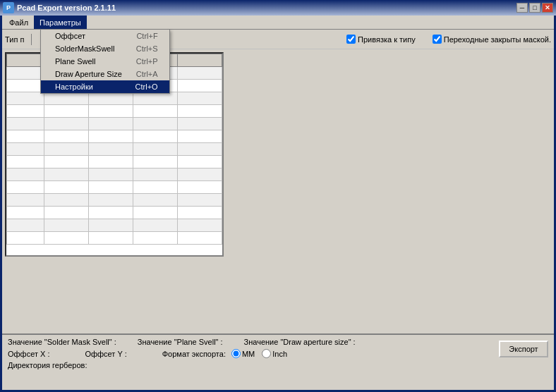 This screenshot has width=556, height=392. Describe the element at coordinates (522, 8) in the screenshot. I see `minimize-button: ─` at that location.